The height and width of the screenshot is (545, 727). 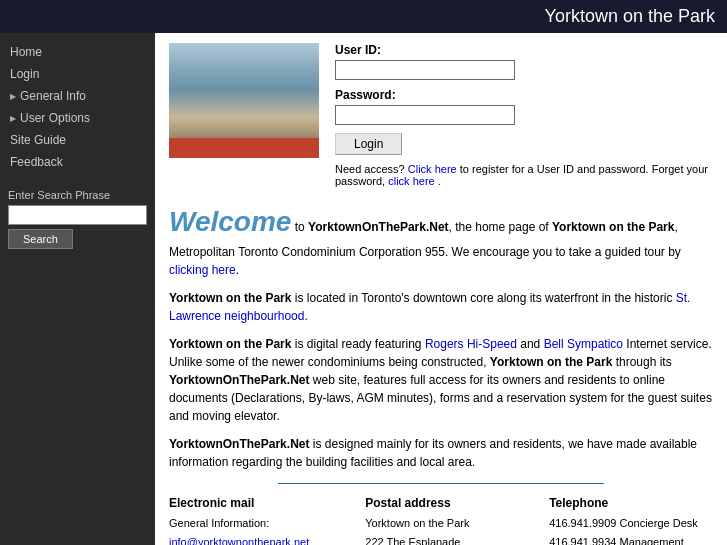 I want to click on sidebar-item-home: Home, so click(x=78, y=52).